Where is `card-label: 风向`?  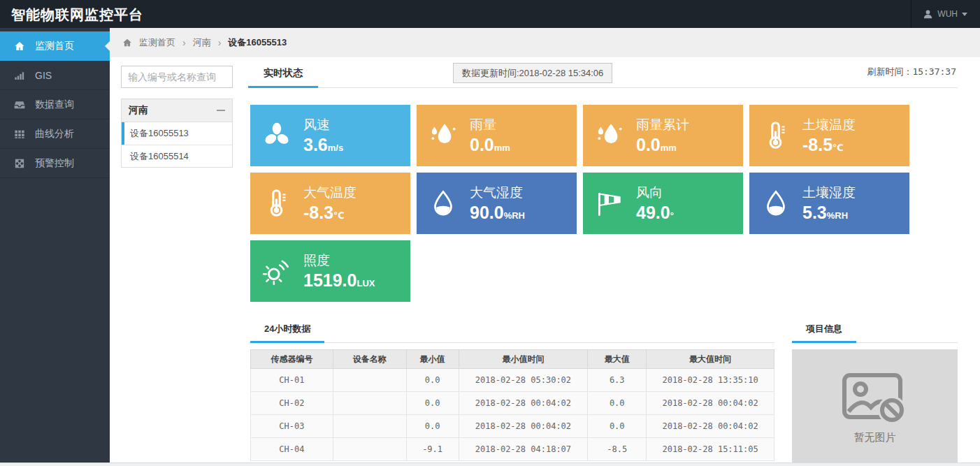
card-label: 风向 is located at coordinates (655, 193).